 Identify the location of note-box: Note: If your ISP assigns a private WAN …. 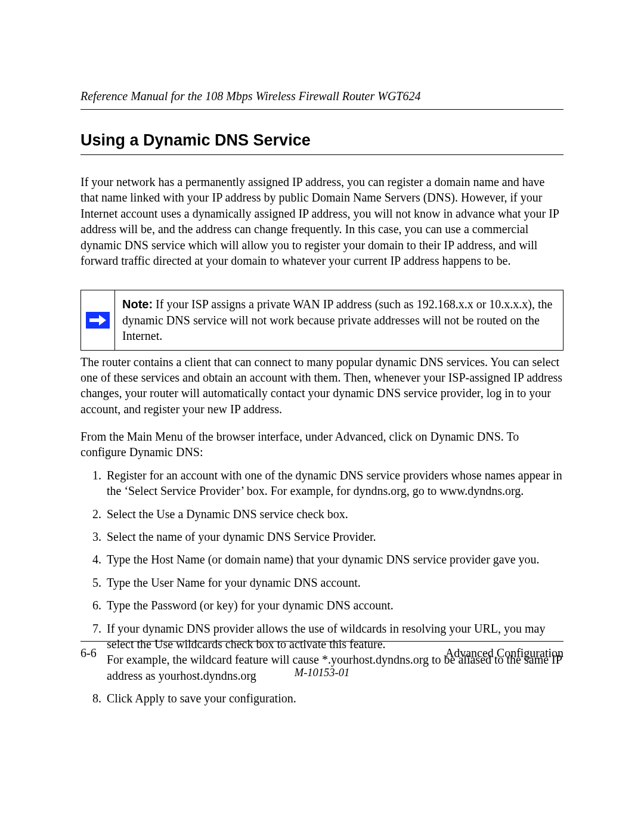
(322, 320).